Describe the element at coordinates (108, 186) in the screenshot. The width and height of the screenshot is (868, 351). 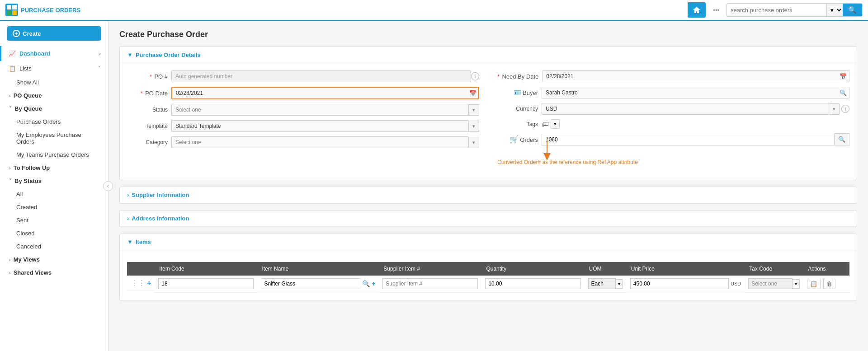
I see `sidebar-collapse-button: ‹` at that location.